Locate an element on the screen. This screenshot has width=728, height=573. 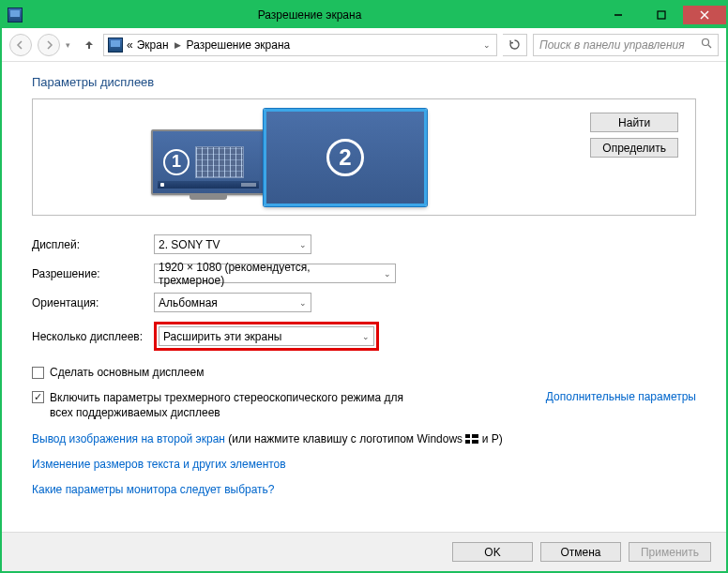
display-value: 2. SONY TV is located at coordinates (190, 245).